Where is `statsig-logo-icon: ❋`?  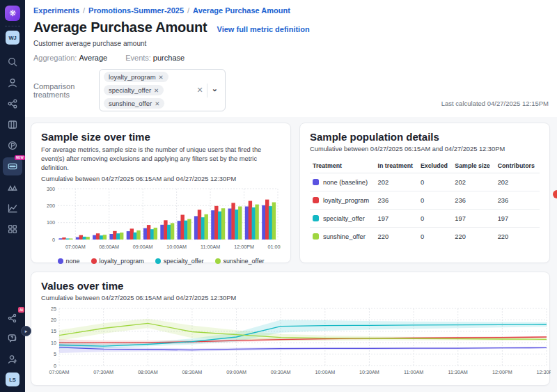 statsig-logo-icon: ❋ is located at coordinates (13, 13).